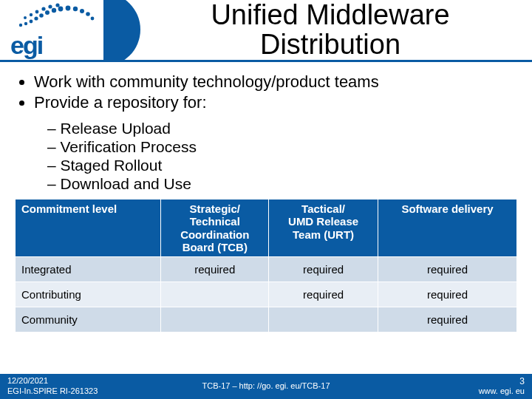  I want to click on table-header-row: Commitment level Strategic/TechnicalCoor…, so click(266, 228).